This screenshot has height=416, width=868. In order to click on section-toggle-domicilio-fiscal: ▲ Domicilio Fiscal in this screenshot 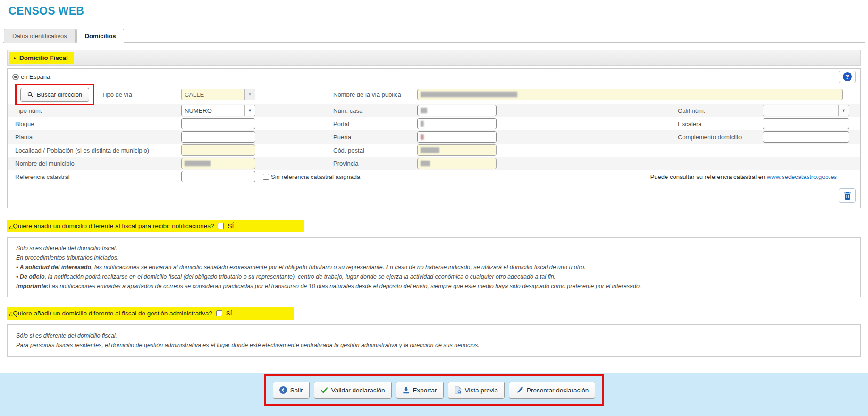, I will do `click(42, 58)`.